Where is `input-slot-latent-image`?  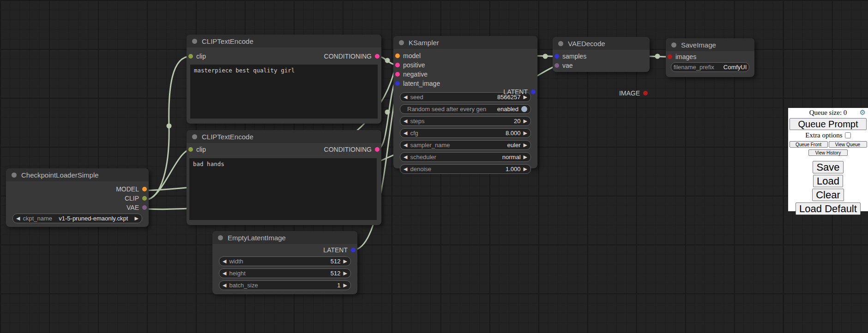 input-slot-latent-image is located at coordinates (398, 83).